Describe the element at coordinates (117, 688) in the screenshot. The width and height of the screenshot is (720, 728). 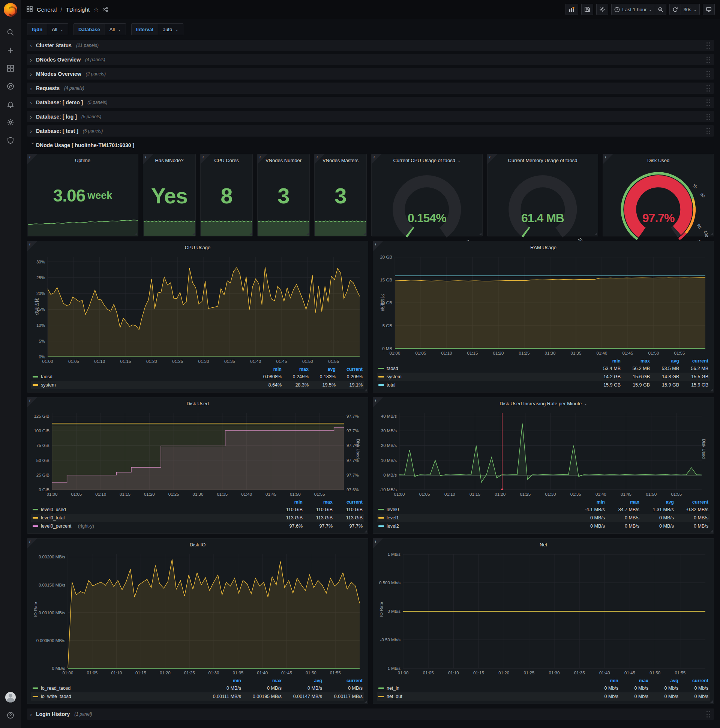
I see `legend-series-name: io_read_taosd` at that location.